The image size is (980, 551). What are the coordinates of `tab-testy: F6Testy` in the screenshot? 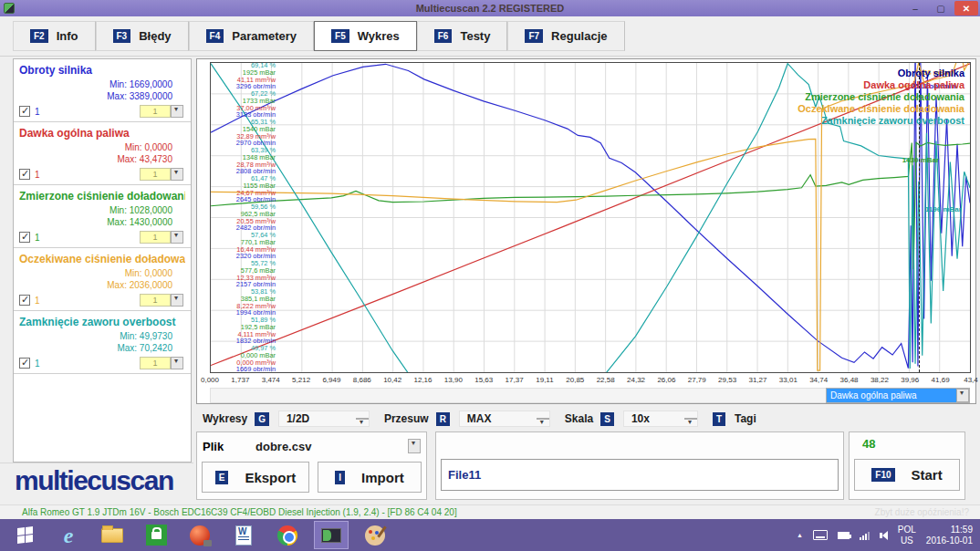 It's located at (463, 36).